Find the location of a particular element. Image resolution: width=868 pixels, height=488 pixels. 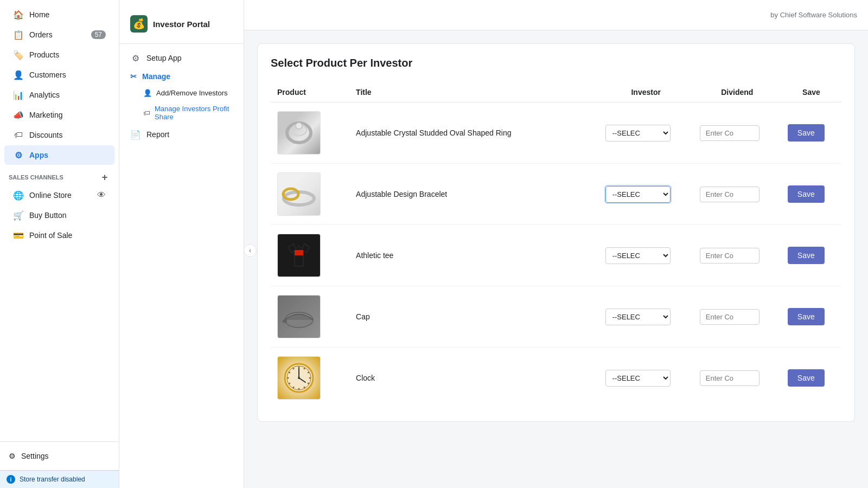

table-row: Athletic tee--SELECSave is located at coordinates (556, 256).